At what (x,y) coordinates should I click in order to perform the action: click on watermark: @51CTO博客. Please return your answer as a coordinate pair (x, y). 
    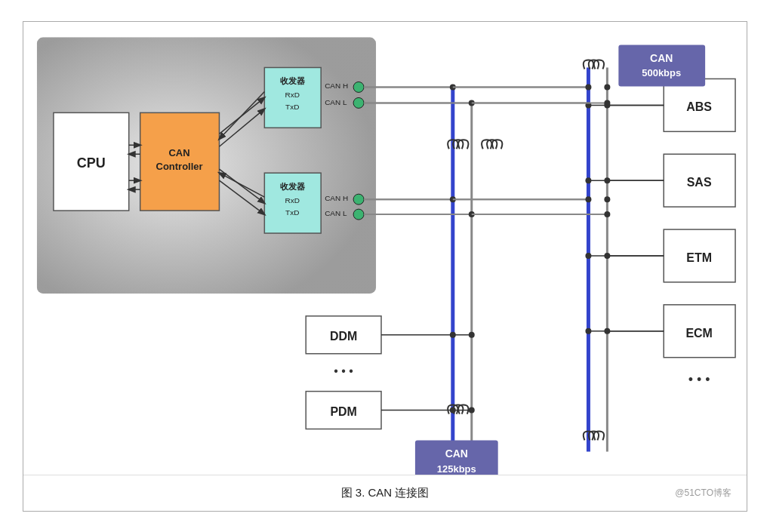
    Looking at the image, I should click on (704, 494).